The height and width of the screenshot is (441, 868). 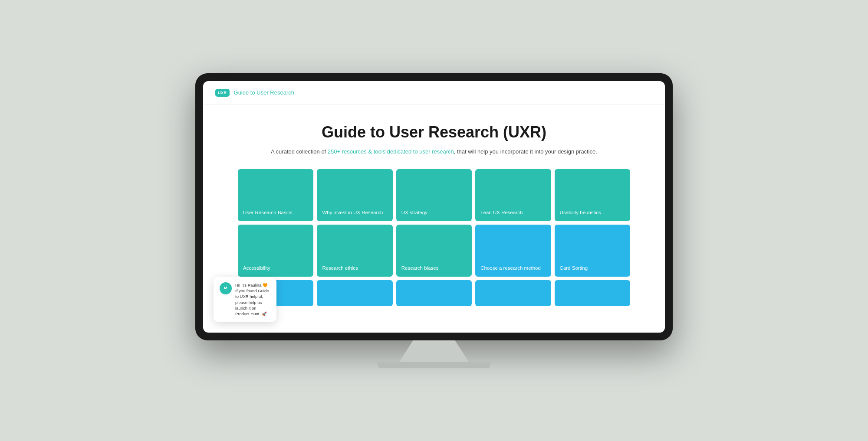 I want to click on logo-badge: UXR, so click(x=222, y=93).